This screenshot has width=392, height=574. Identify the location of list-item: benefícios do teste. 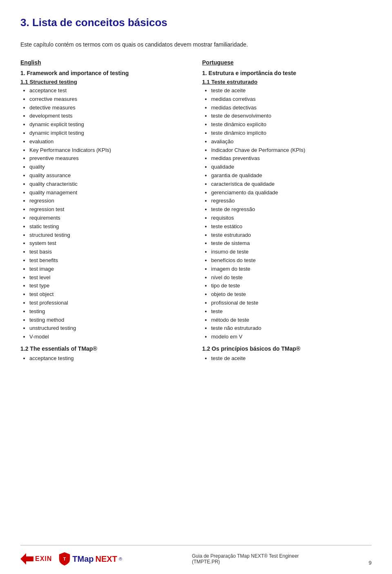
(292, 260).